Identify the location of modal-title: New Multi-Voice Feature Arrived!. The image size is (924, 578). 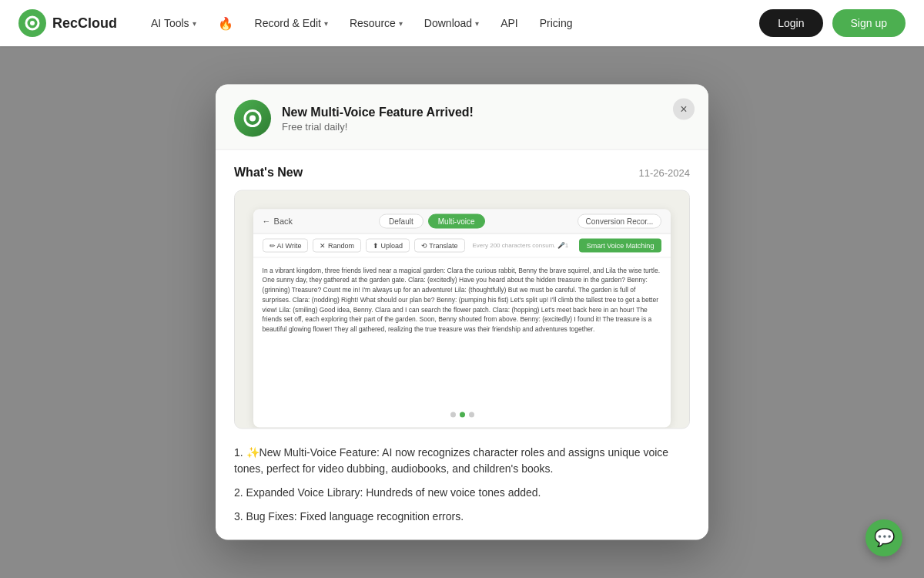
(377, 112).